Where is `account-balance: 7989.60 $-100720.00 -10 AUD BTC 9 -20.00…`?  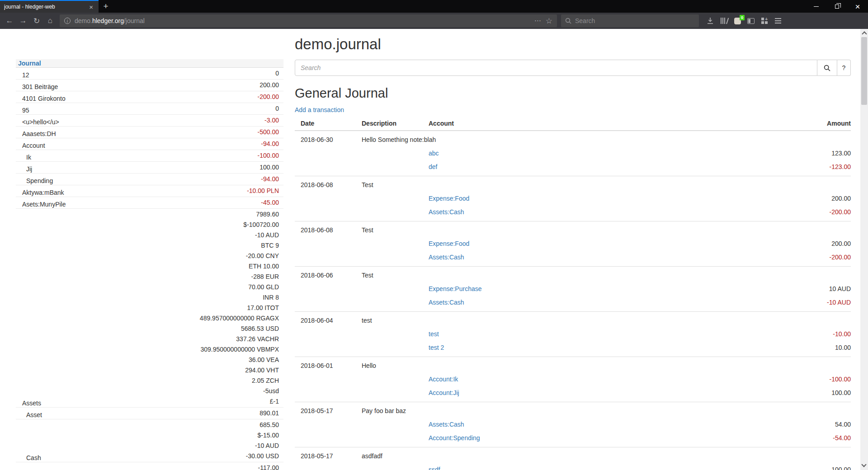 account-balance: 7989.60 $-100720.00 -10 AUD BTC 9 -20.00… is located at coordinates (202, 308).